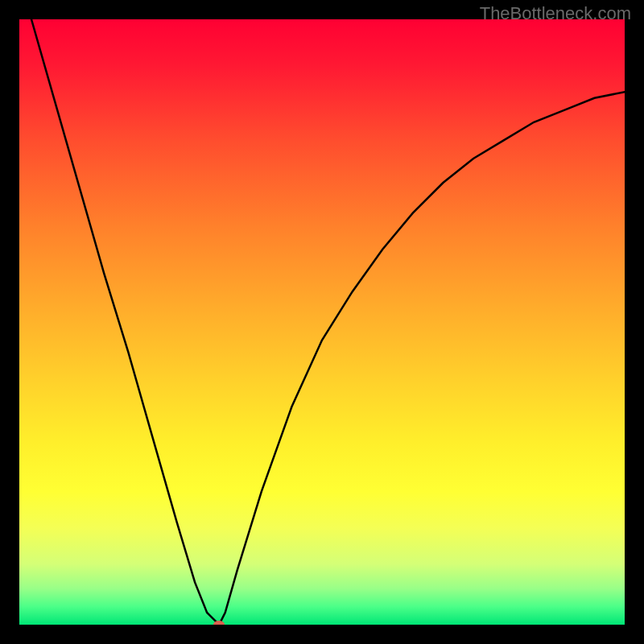 The height and width of the screenshot is (644, 644). What do you see at coordinates (555, 14) in the screenshot?
I see `watermark-text: TheBottleneck.com` at bounding box center [555, 14].